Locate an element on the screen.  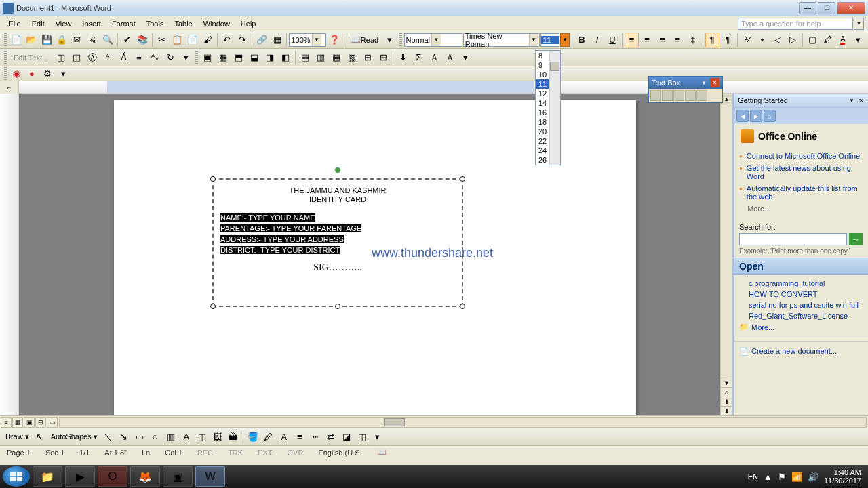
hyperlink-icon: 🔗 is located at coordinates (262, 40).